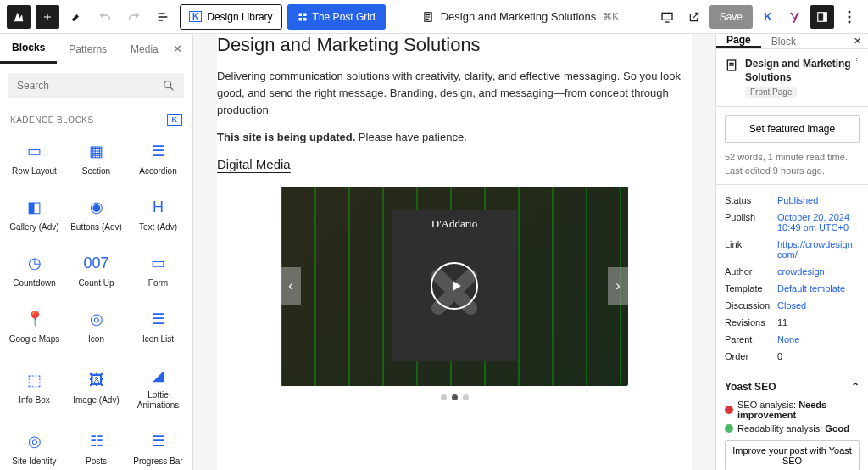 The height and width of the screenshot is (470, 868). I want to click on close-inserter-button: ✕, so click(178, 49).